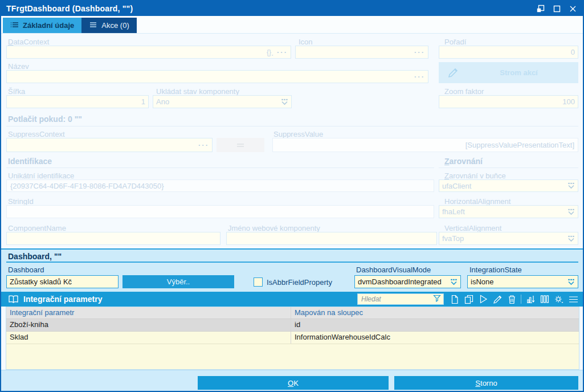  I want to click on isabbr-checkbox, so click(258, 282).